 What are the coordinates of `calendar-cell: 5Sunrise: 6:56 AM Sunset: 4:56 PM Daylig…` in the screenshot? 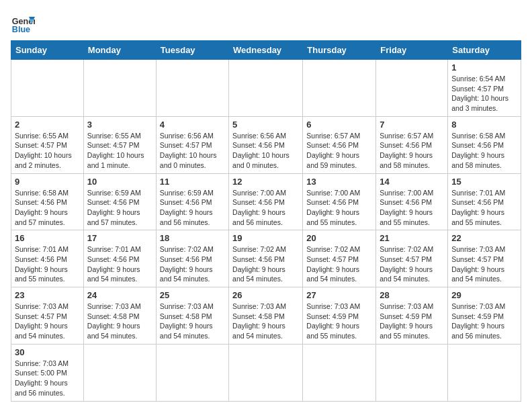 It's located at (266, 145).